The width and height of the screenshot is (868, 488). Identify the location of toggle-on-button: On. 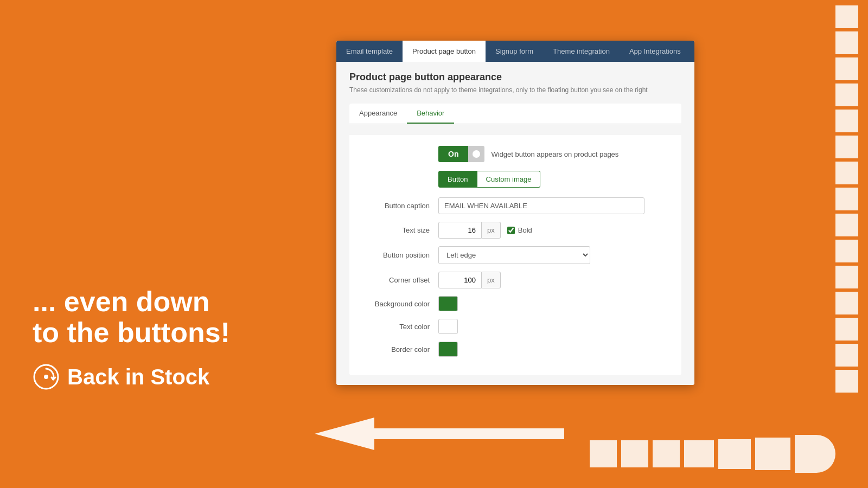
(454, 154).